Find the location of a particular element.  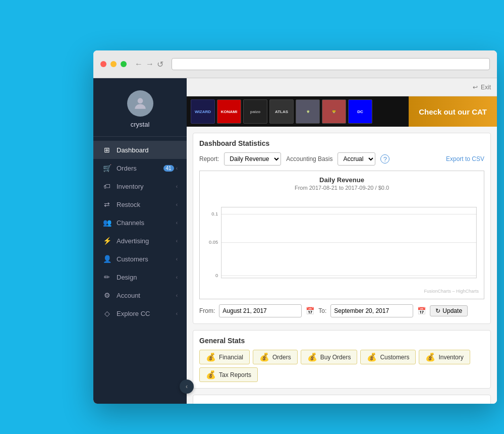

sidebar-item-restock: ⇄ Restock ‹ is located at coordinates (140, 204).